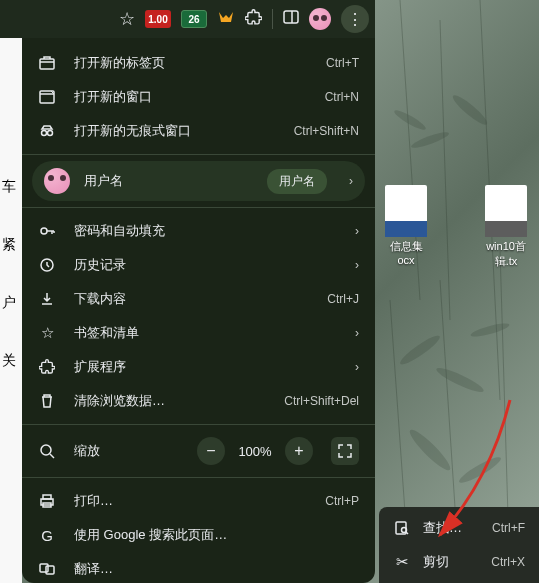  I want to click on submenu-item: 查找…Ctrl+F, so click(459, 528).